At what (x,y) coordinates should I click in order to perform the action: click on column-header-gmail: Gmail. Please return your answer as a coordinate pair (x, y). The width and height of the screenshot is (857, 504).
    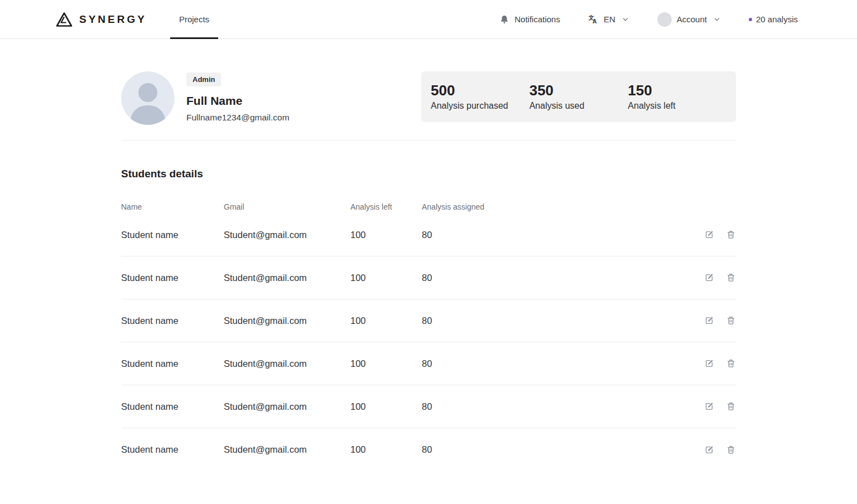
    Looking at the image, I should click on (287, 207).